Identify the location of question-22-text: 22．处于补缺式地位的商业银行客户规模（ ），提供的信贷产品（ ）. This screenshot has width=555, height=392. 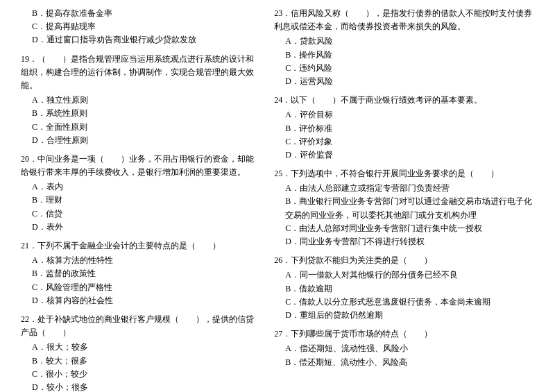
(139, 326).